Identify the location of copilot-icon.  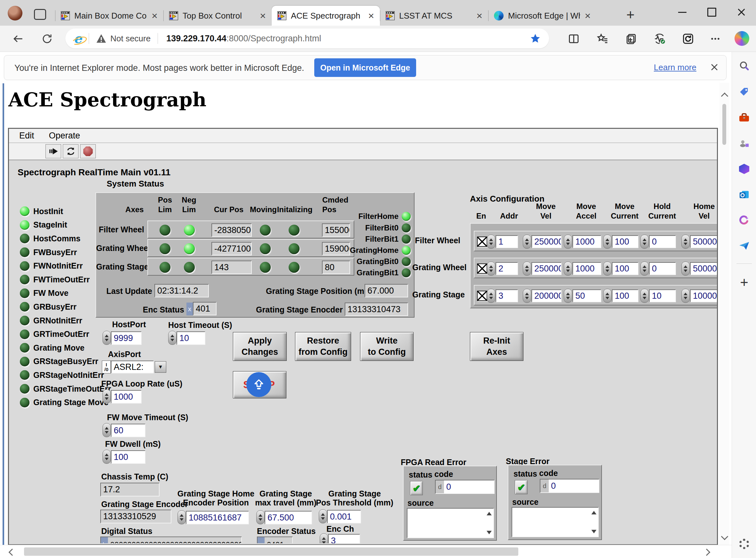
(742, 39).